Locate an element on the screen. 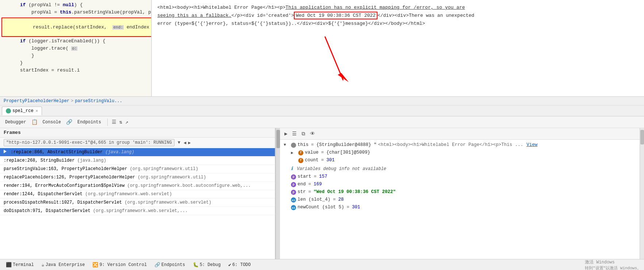 The width and height of the screenshot is (644, 270). tab-spel-rce: spel_rce ✕ is located at coordinates (22, 111).